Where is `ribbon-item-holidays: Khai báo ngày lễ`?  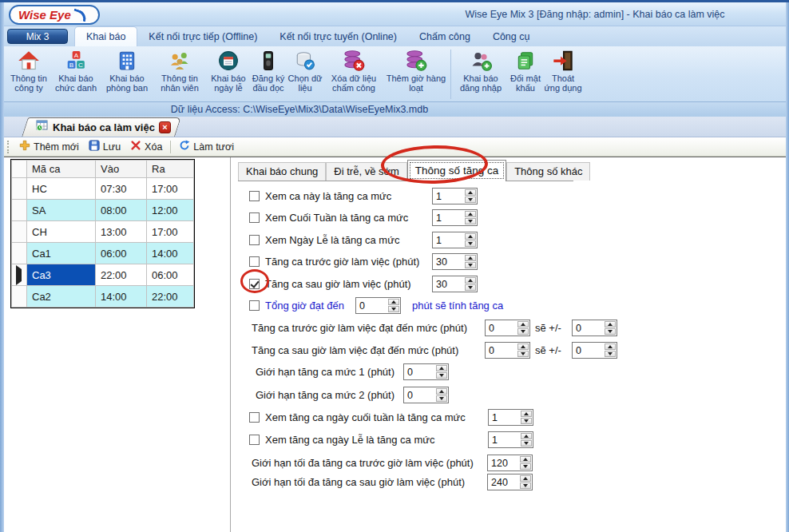 ribbon-item-holidays: Khai báo ngày lễ is located at coordinates (228, 70).